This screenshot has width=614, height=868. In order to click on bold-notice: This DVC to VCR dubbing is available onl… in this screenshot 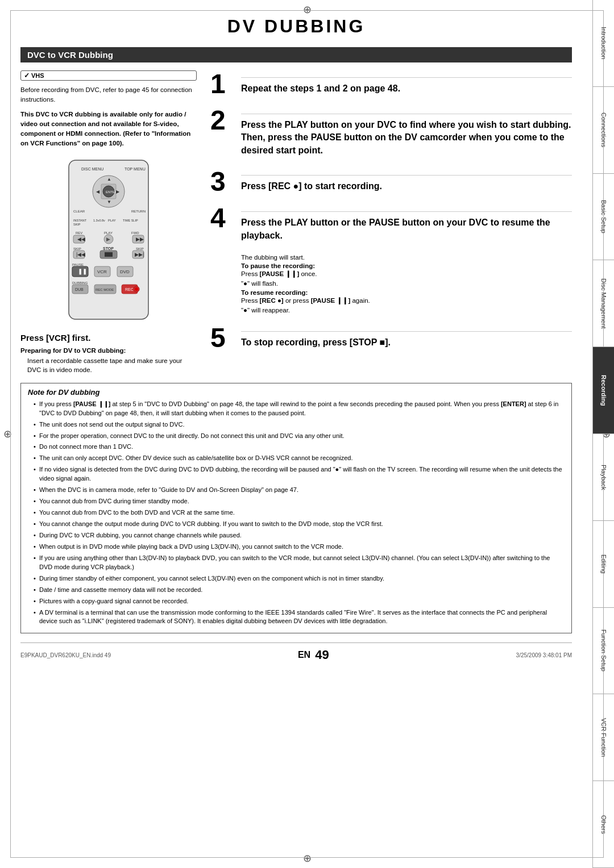, I will do `click(109, 130)`.